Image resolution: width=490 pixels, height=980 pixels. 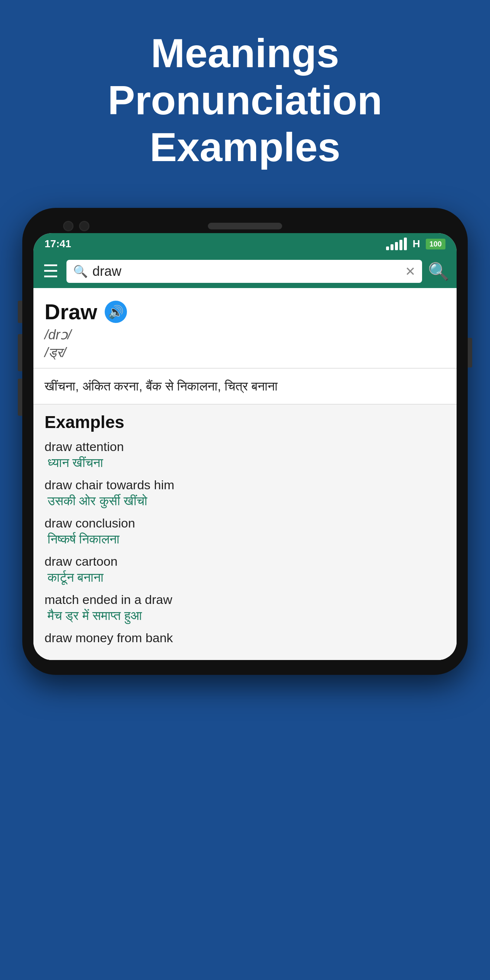 What do you see at coordinates (245, 244) in the screenshot?
I see `status-bar: 17:41 H 100` at bounding box center [245, 244].